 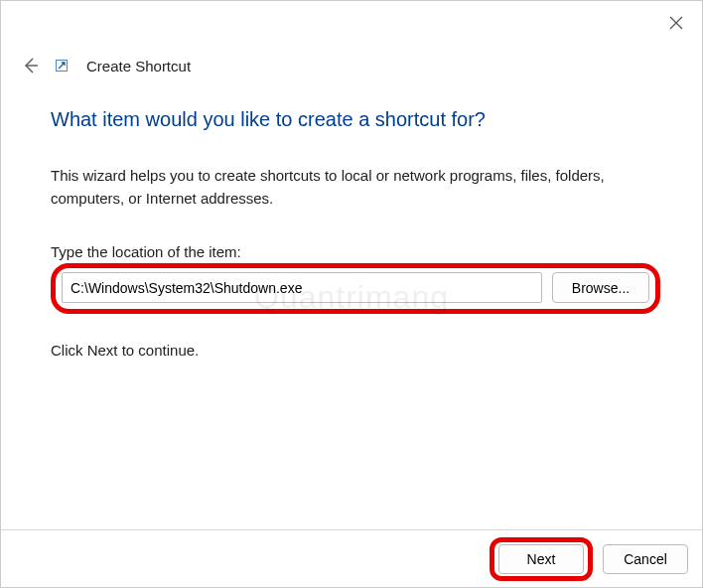 I want to click on close-button, so click(x=676, y=23).